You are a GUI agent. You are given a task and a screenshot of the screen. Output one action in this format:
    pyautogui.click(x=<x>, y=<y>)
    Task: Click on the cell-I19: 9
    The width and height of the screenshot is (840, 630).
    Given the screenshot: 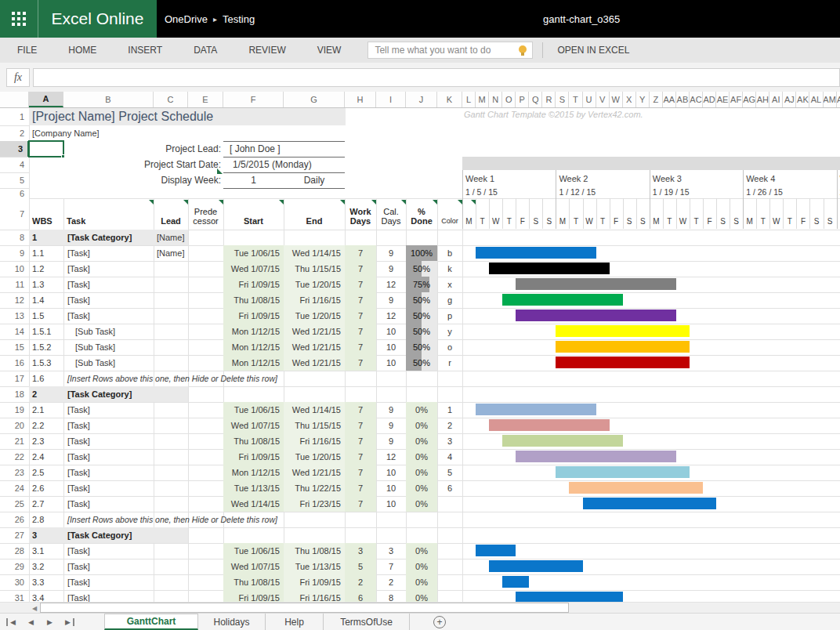 What is the action you would take?
    pyautogui.click(x=391, y=410)
    